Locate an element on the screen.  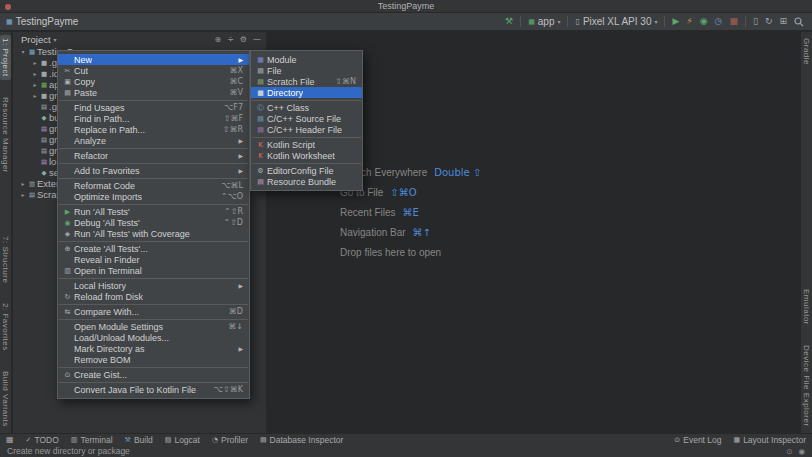
toolwindow-button-build: ⚒Build is located at coordinates (139, 440).